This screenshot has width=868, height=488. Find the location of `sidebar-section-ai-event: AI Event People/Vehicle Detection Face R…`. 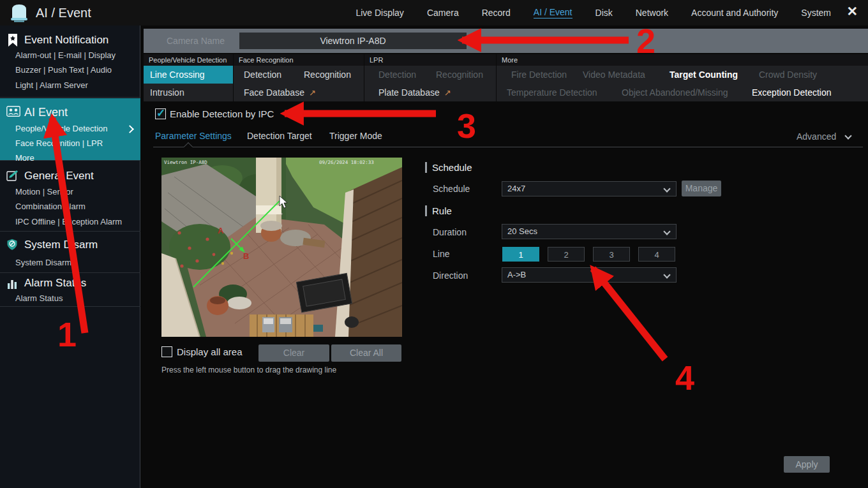

sidebar-section-ai-event: AI Event People/Vehicle Detection Face R… is located at coordinates (70, 129).